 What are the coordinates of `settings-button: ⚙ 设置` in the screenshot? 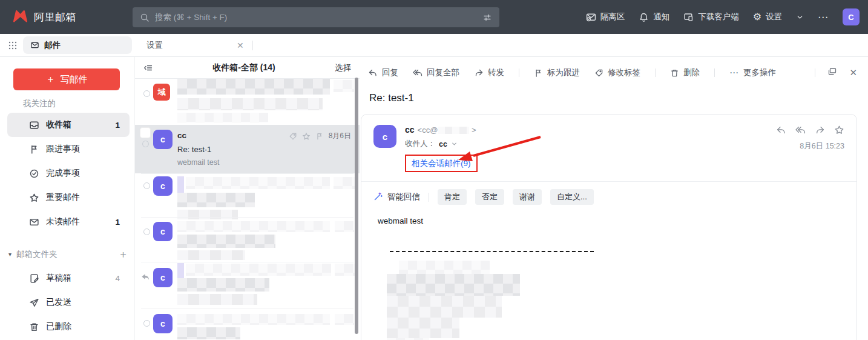 It's located at (768, 17).